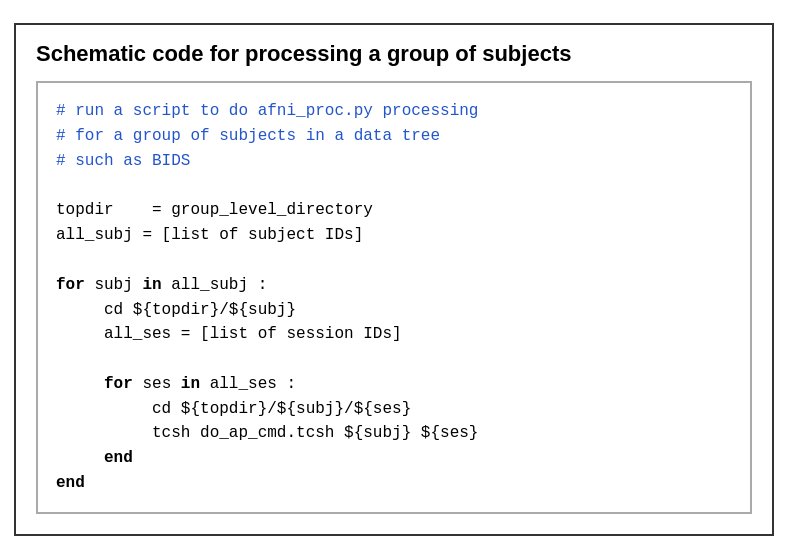  Describe the element at coordinates (70, 483) in the screenshot. I see `end-keyword-outer: end` at that location.